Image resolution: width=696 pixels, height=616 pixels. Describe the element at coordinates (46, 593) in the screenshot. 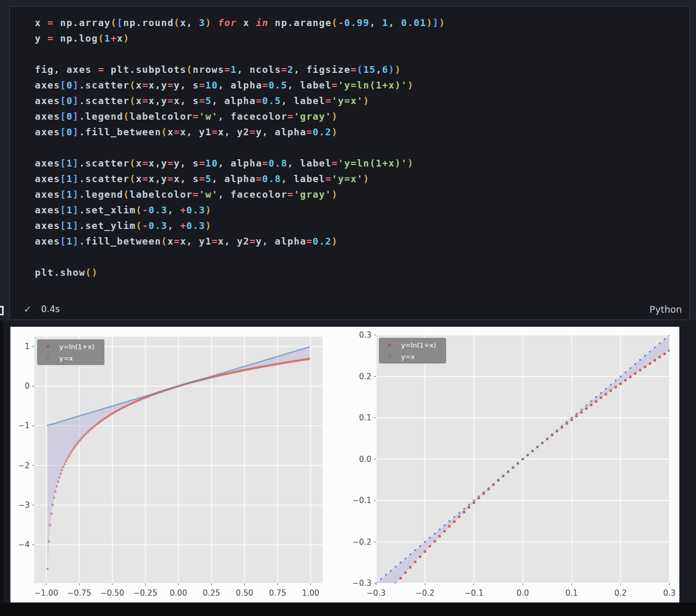

I see `svg-text: −1.00` at that location.